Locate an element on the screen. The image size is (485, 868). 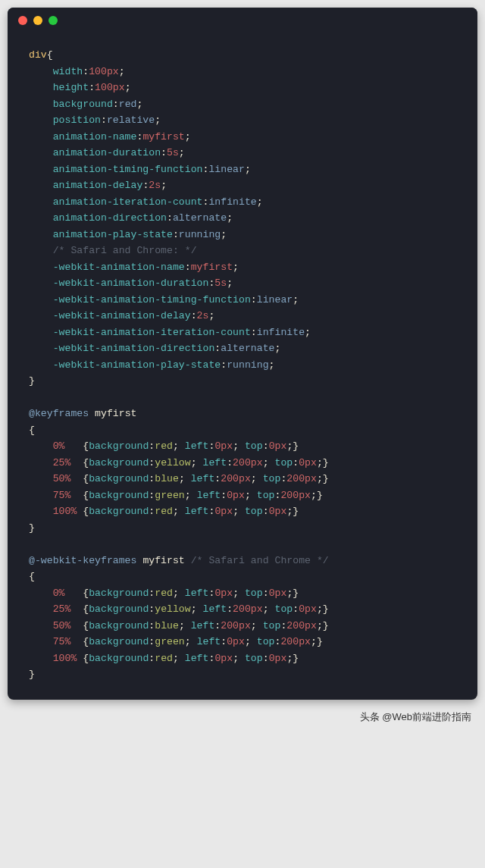
minimize-icon is located at coordinates (38, 20).